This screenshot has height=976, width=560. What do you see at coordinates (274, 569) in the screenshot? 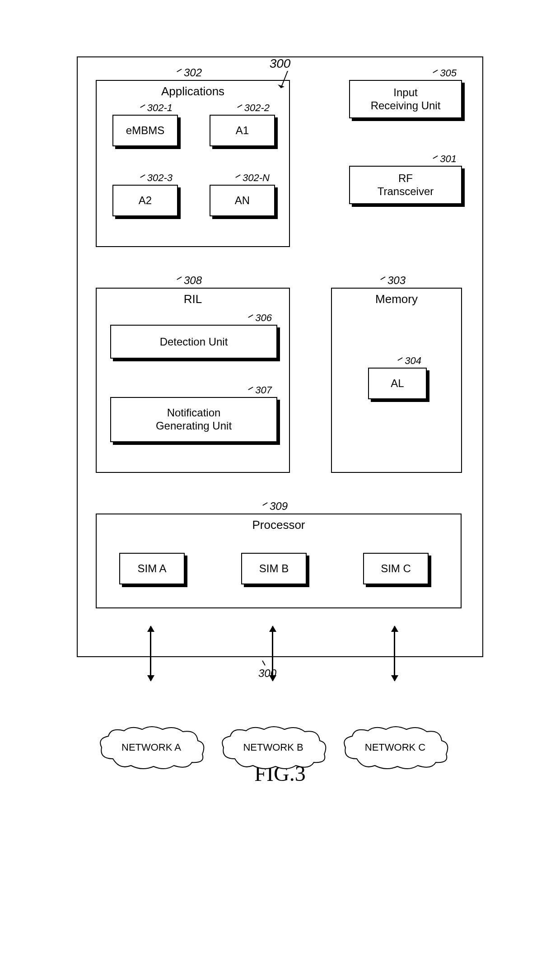
I see `box-sim-b: SIM B` at bounding box center [274, 569].